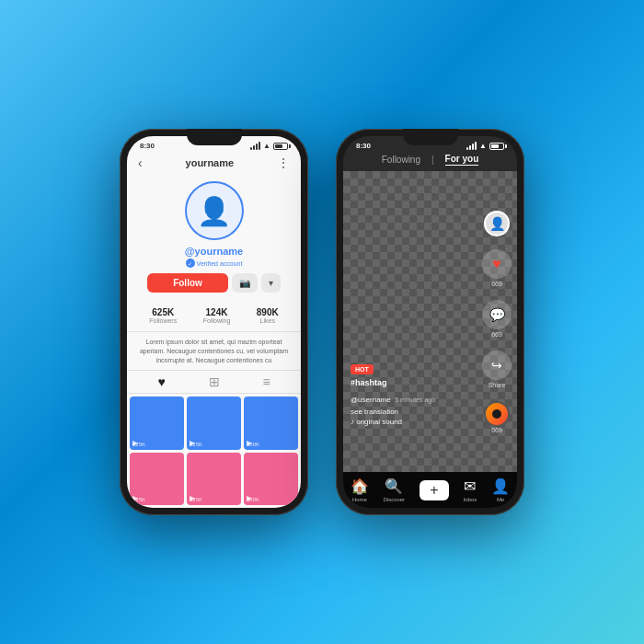 The image size is (644, 644). I want to click on inbox-label: Inbox, so click(471, 500).